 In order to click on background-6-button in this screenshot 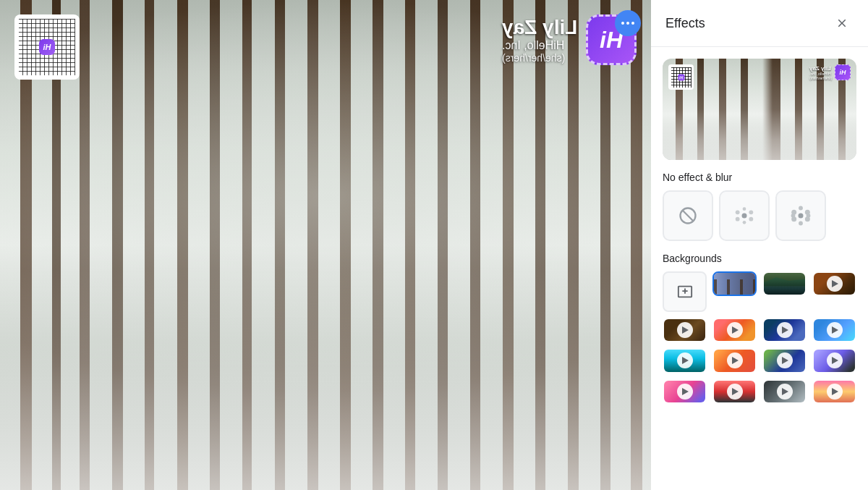, I will do `click(735, 330)`.